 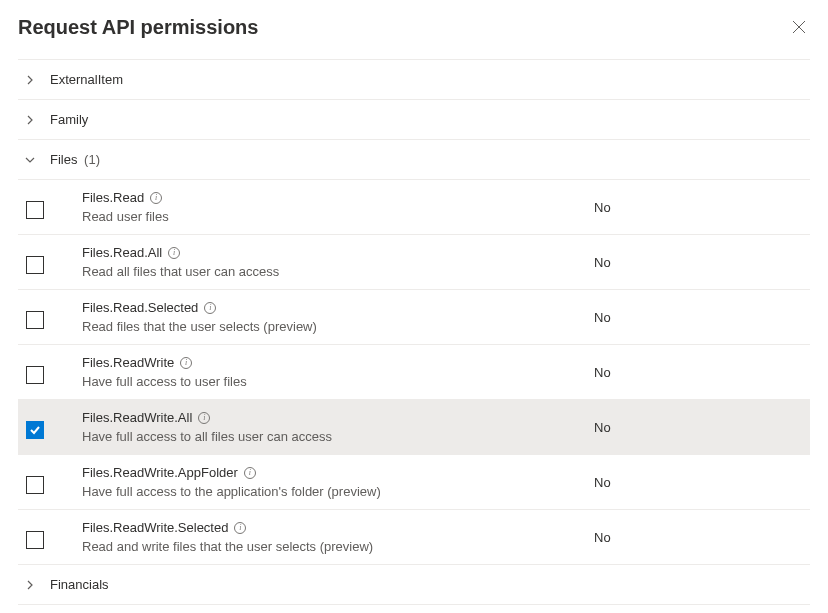 I want to click on group-financials: Financials, so click(x=414, y=585).